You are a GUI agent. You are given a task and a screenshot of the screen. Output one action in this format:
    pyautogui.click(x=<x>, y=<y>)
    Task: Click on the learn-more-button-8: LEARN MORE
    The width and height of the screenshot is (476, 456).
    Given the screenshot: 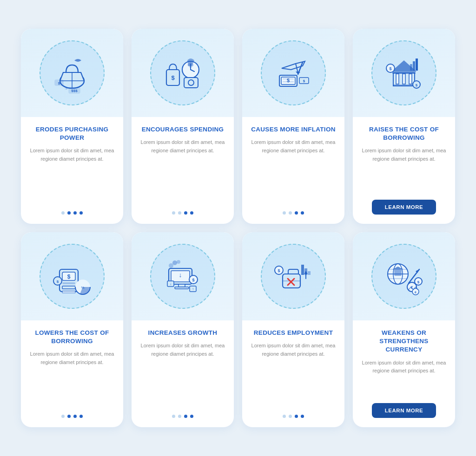 What is the action you would take?
    pyautogui.click(x=404, y=410)
    